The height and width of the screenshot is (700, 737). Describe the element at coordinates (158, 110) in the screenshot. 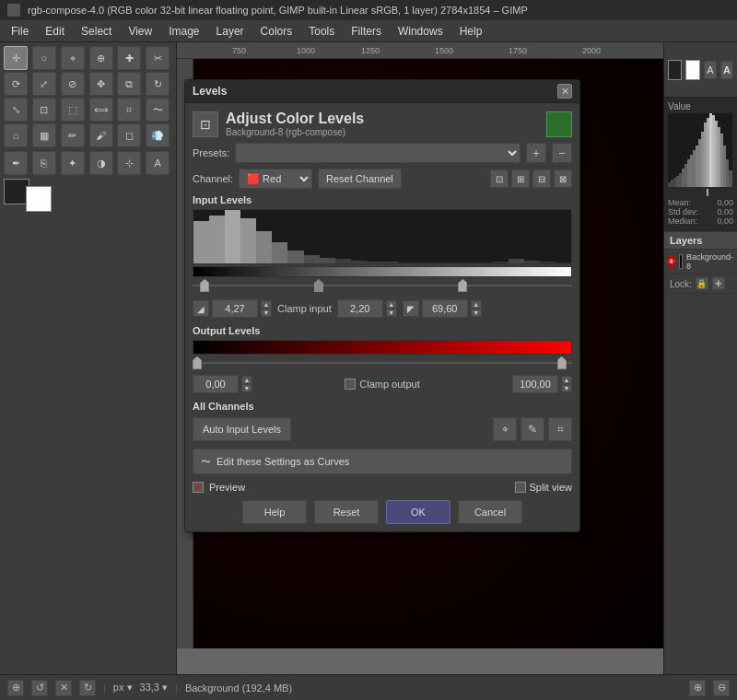

I see `tool-warp-transform: 〜` at that location.